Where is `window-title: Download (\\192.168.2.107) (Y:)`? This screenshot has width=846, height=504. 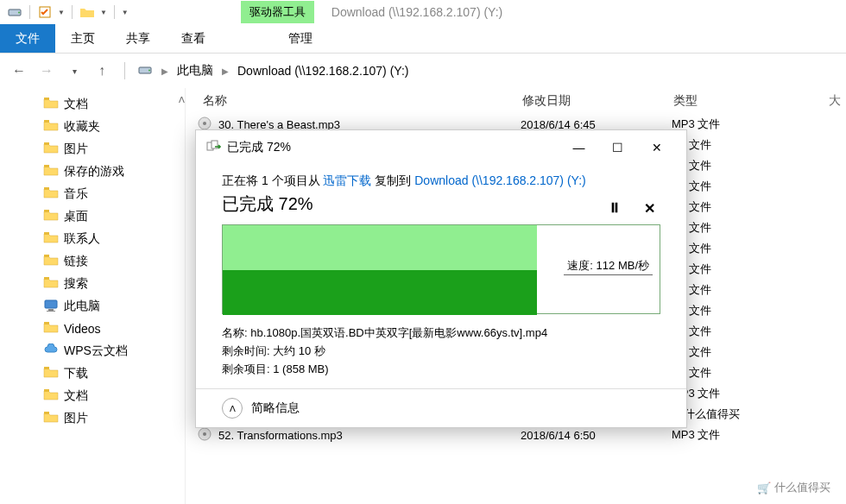 window-title: Download (\\192.168.2.107) (Y:) is located at coordinates (417, 12).